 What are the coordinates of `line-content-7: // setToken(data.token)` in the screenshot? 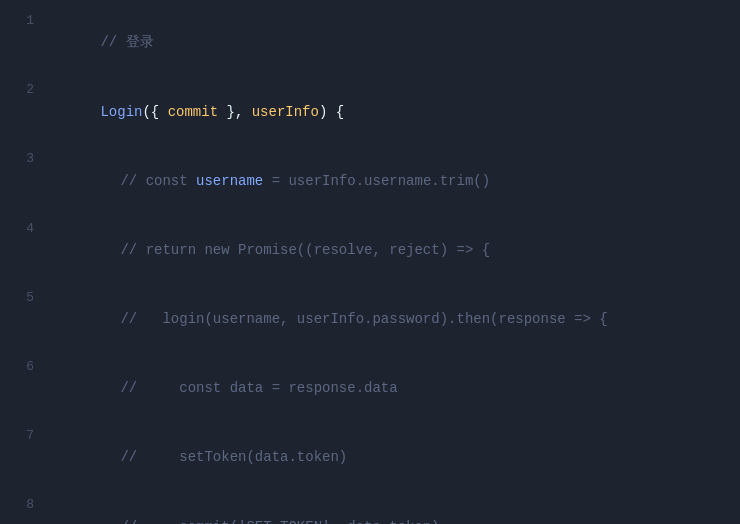 It's located at (395, 458).